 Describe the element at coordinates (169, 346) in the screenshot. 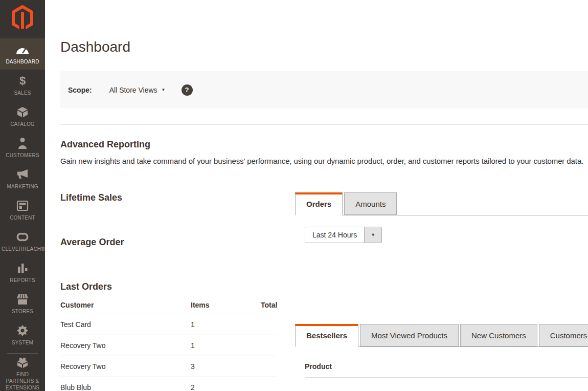

I see `table-row: Recovery Two 1` at that location.